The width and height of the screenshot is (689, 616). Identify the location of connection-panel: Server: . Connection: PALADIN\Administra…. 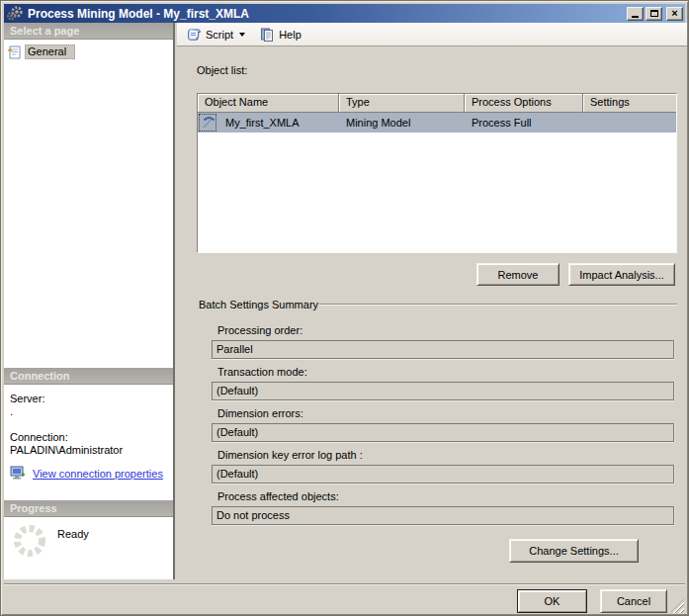
(89, 443).